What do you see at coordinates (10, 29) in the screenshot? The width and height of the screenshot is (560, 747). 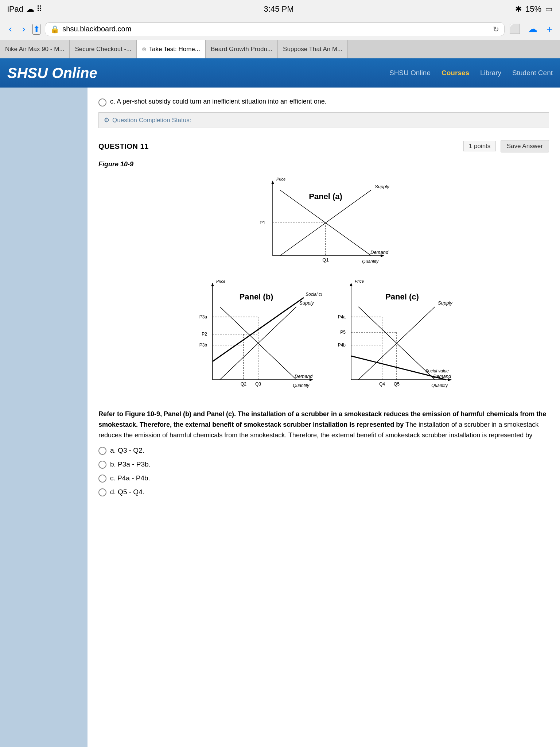 I see `back-button: ‹` at bounding box center [10, 29].